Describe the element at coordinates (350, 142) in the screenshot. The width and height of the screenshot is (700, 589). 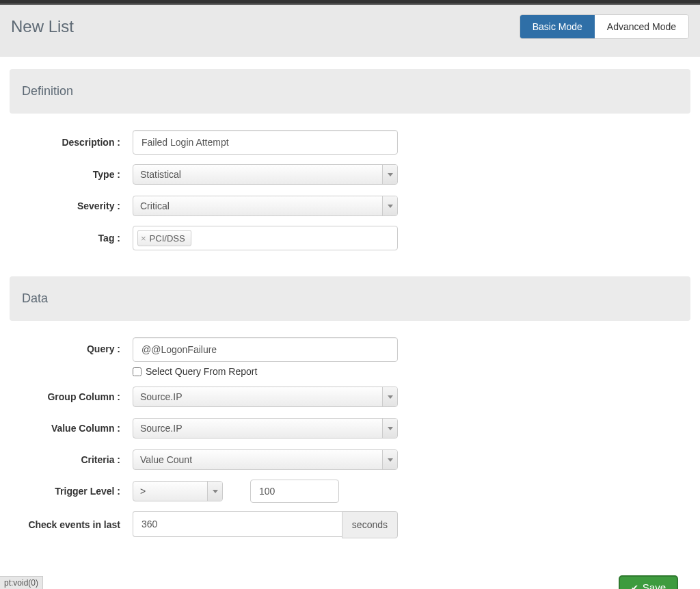
I see `description-row: Description :` at that location.